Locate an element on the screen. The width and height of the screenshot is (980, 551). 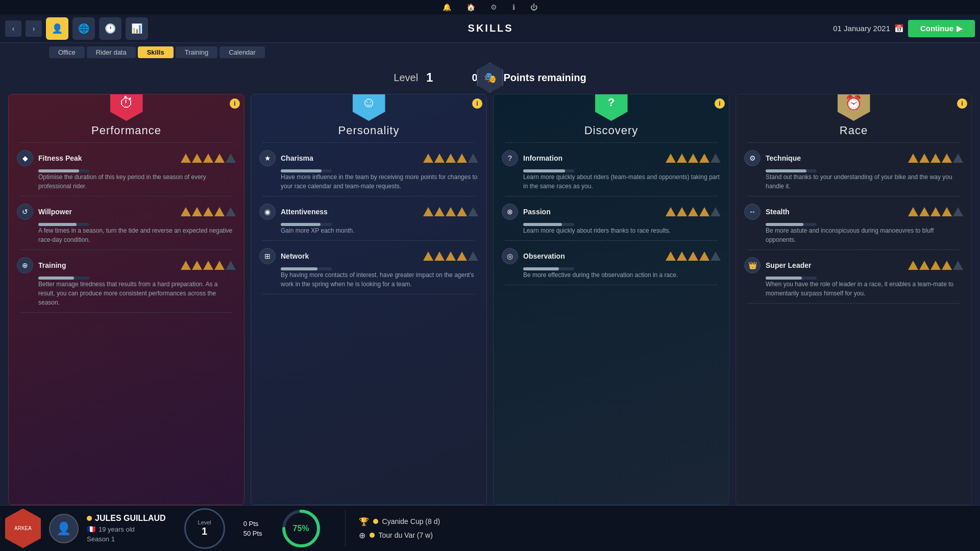
race-row-1: 🏆 Cyanide Cup (8 d) is located at coordinates (400, 521).